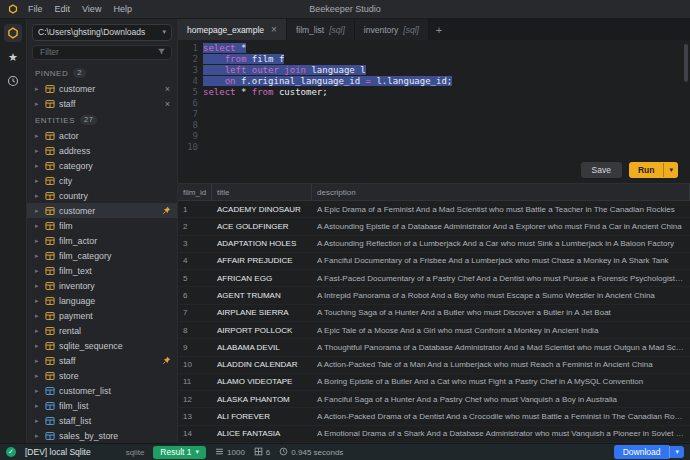 The image size is (690, 460). I want to click on table-row: 1ACADEMY DINOSAURA Epic Drama of a Femin…, so click(434, 210).